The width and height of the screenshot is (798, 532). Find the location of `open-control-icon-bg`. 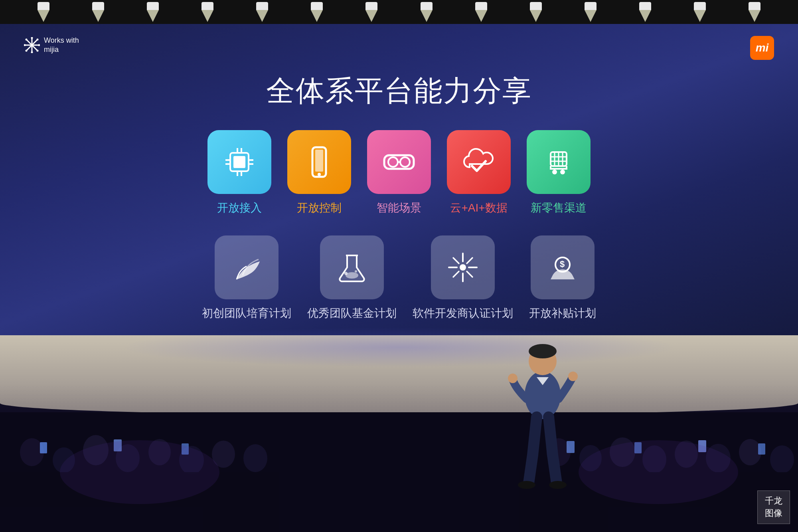

open-control-icon-bg is located at coordinates (319, 162).